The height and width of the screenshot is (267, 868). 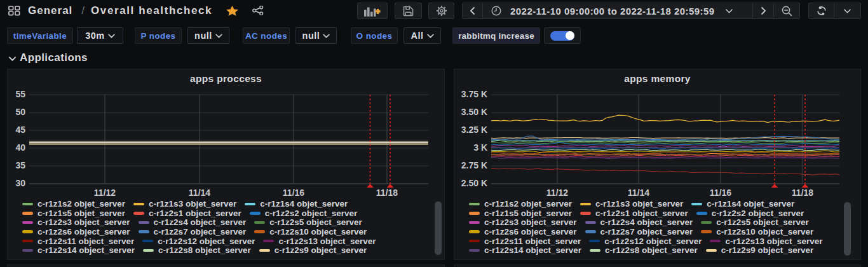 What do you see at coordinates (474, 94) in the screenshot?
I see `svg-text: 3.75 K` at bounding box center [474, 94].